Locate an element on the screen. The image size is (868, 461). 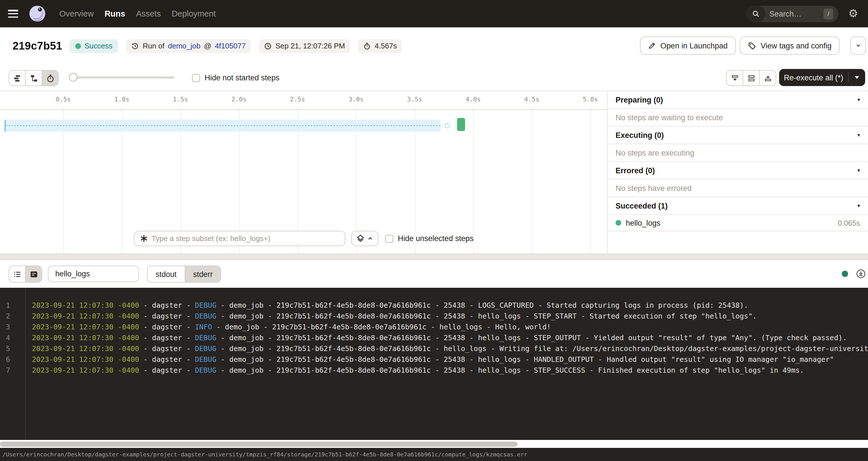
list-icon is located at coordinates (17, 274).